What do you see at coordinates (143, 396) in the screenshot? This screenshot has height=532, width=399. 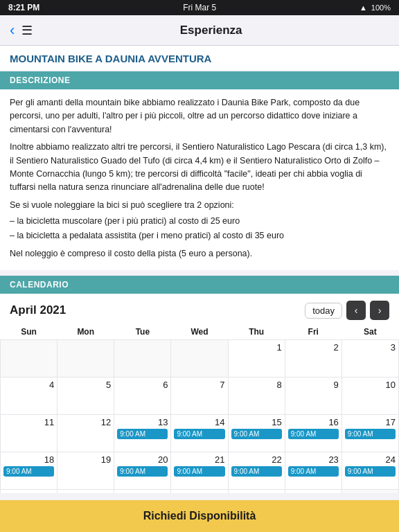 I see `calendar-day-cell: 6` at bounding box center [143, 396].